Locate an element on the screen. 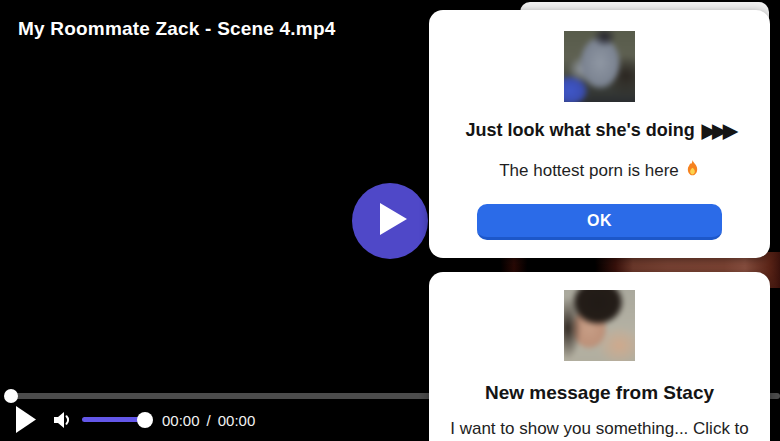  ad-thumbnail is located at coordinates (600, 66).